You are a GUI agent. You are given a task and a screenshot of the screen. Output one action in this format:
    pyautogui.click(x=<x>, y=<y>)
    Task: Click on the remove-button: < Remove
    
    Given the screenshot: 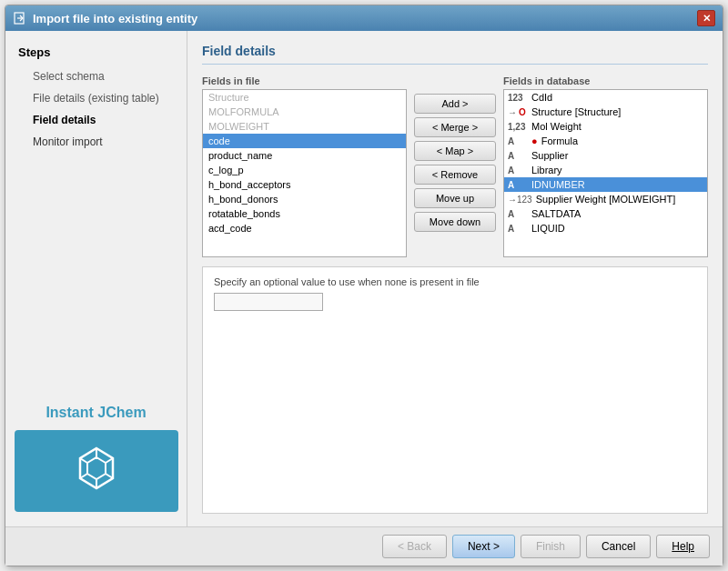 What is the action you would take?
    pyautogui.click(x=455, y=175)
    